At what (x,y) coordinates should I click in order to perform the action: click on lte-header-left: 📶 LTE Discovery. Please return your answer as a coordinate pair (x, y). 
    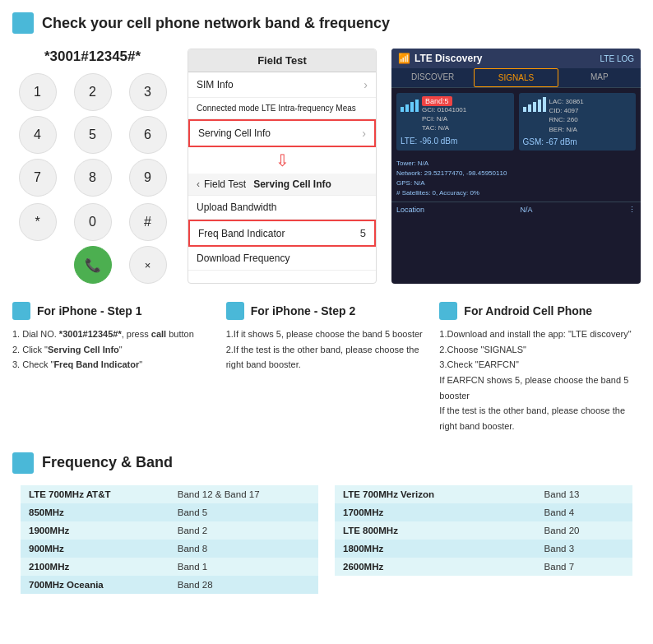
    Looking at the image, I should click on (440, 58).